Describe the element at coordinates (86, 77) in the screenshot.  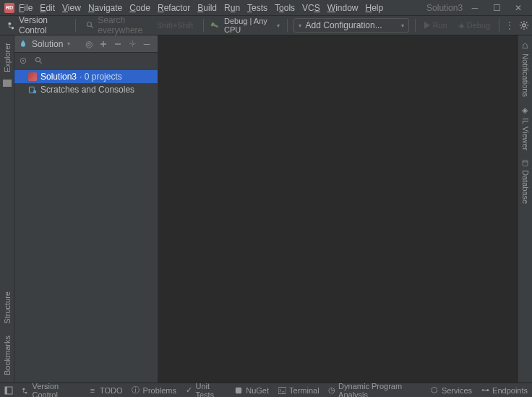
I see `solution-node: Solution3 · 0 projects` at that location.